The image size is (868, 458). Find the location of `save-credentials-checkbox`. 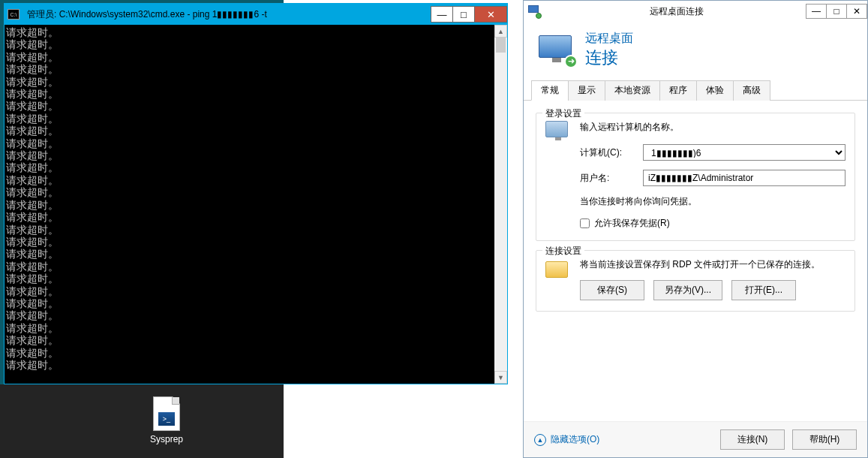

save-credentials-checkbox is located at coordinates (585, 224).